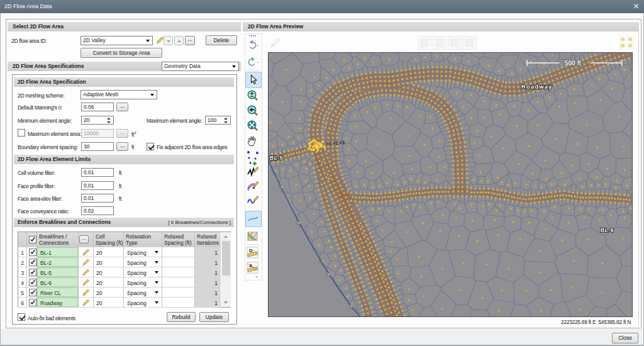 The height and width of the screenshot is (346, 644). Describe the element at coordinates (277, 158) in the screenshot. I see `svg-text: BL-5` at that location.